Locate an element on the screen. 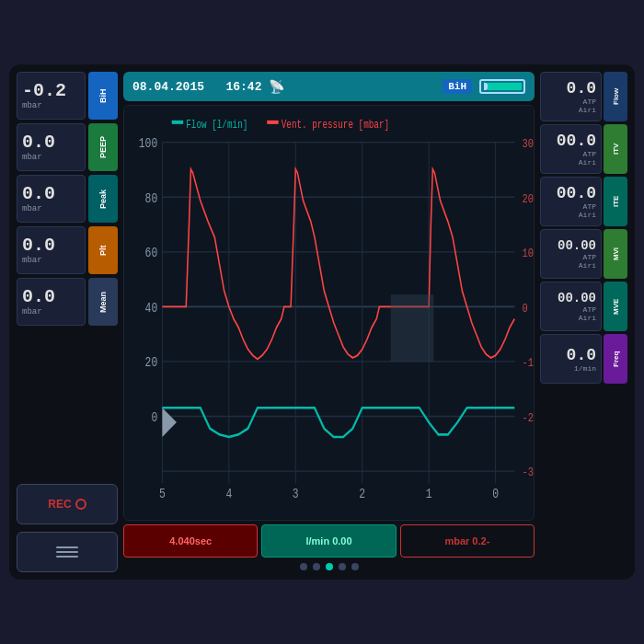 The height and width of the screenshot is (644, 644). pressure-btn: -0.2 mbar is located at coordinates (467, 541).